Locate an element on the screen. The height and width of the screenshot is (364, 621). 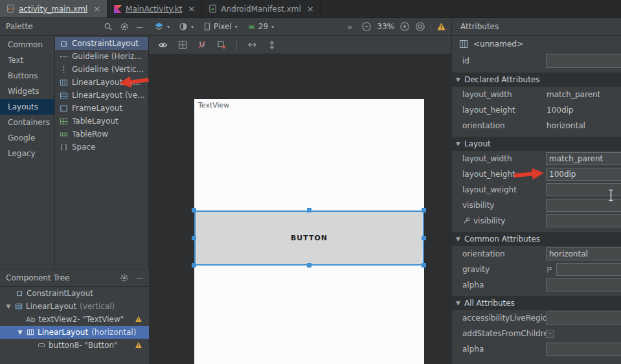
palette-item-guideline-horizontal: Guideline (Horiz... is located at coordinates (102, 56).